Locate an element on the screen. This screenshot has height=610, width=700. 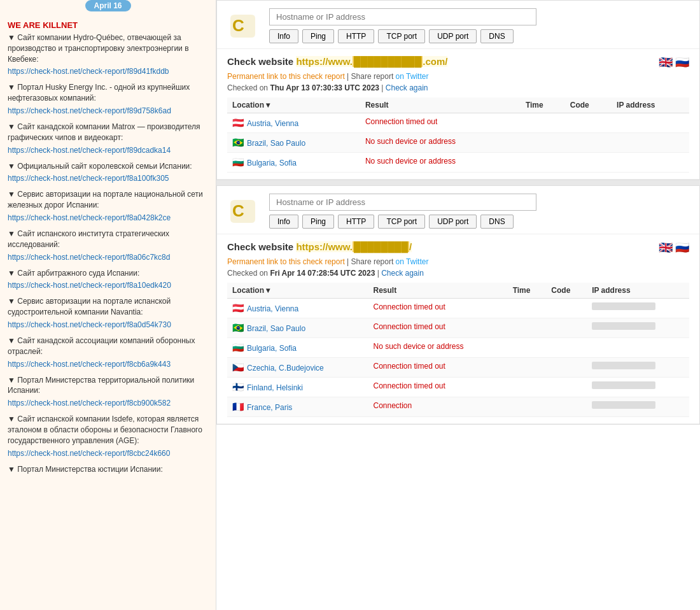
country-flag: 🇦🇹 is located at coordinates (238, 308).